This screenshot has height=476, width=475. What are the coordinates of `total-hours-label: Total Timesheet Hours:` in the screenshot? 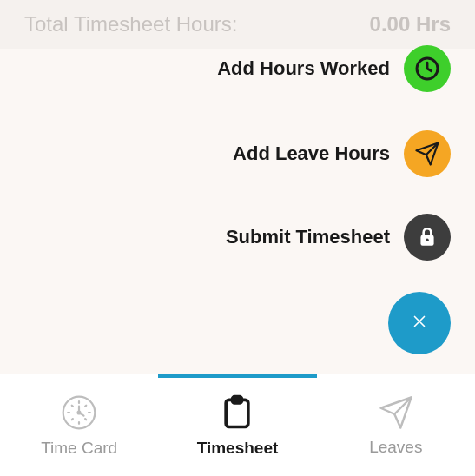 It's located at (130, 24).